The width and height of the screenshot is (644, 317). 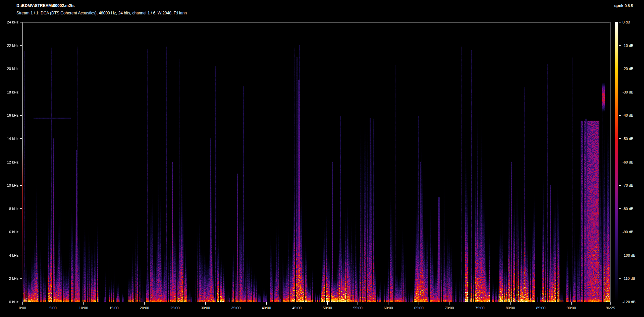 What do you see at coordinates (571, 308) in the screenshot?
I see `time-label: 90:00` at bounding box center [571, 308].